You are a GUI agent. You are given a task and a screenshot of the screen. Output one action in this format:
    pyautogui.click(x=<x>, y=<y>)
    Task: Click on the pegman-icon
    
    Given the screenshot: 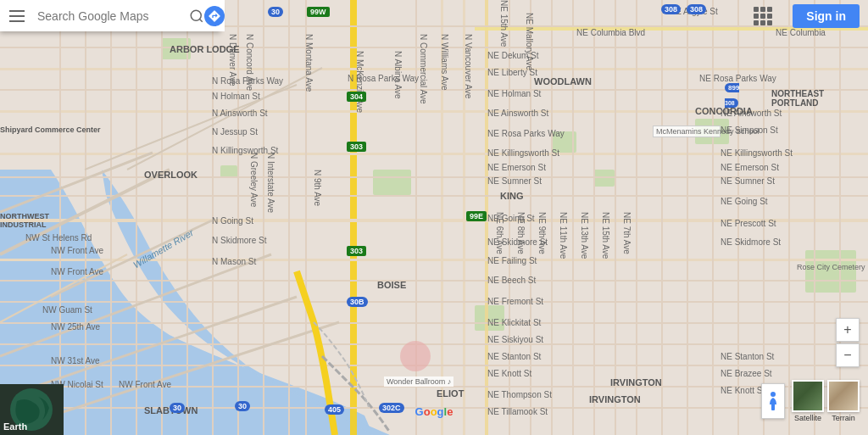 What is the action you would take?
    pyautogui.click(x=773, y=401)
    